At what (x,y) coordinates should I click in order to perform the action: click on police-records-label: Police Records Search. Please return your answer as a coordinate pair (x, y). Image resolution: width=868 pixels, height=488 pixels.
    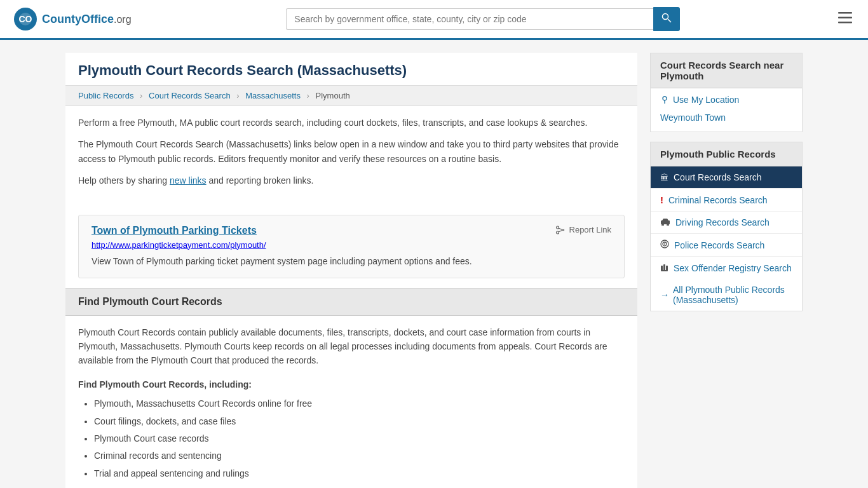
    Looking at the image, I should click on (719, 245).